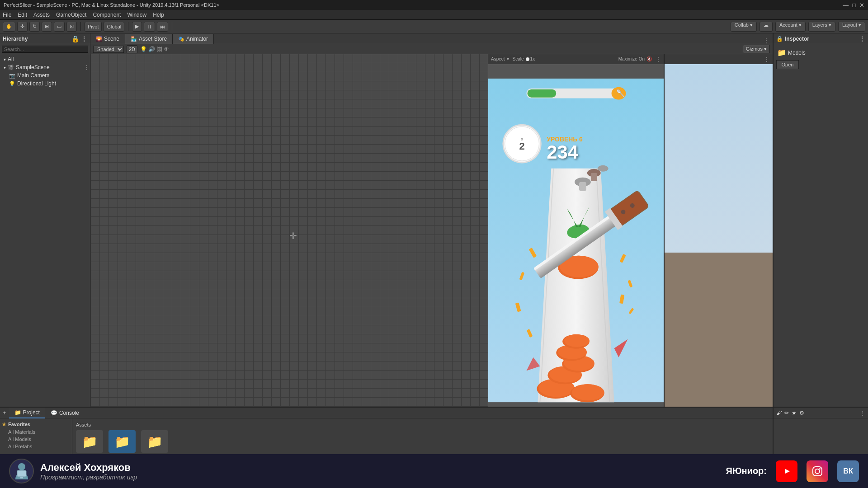 This screenshot has width=868, height=488. What do you see at coordinates (821, 413) in the screenshot?
I see `bottom-inspector-toolbar: 🖌 ✏ ★ ⚙ ⋮` at bounding box center [821, 413].